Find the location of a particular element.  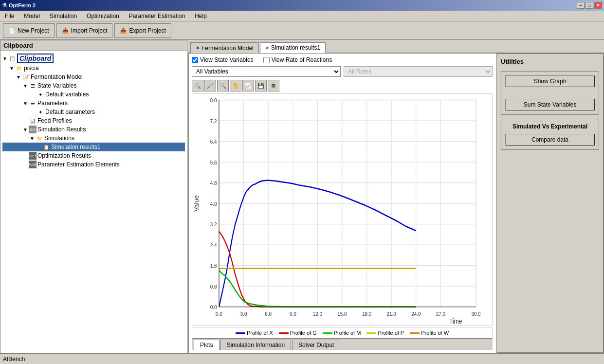

menu-help: Help is located at coordinates (201, 16).